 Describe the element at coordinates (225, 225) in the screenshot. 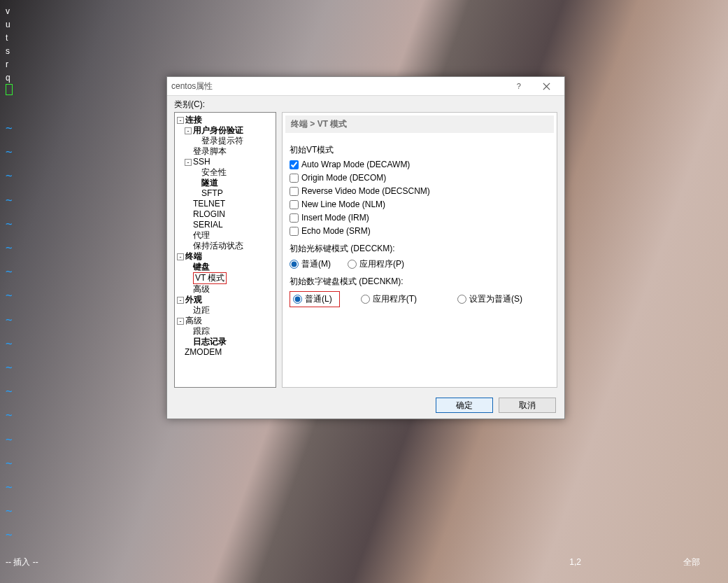

I see `tree-serial: SERIAL` at that location.